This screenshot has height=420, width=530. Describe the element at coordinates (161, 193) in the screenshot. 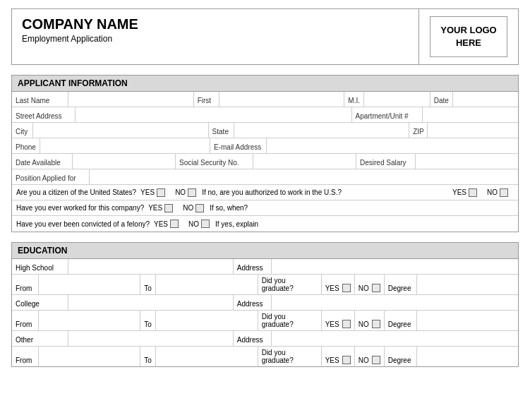

I see `citizen-yes-checkbox` at that location.